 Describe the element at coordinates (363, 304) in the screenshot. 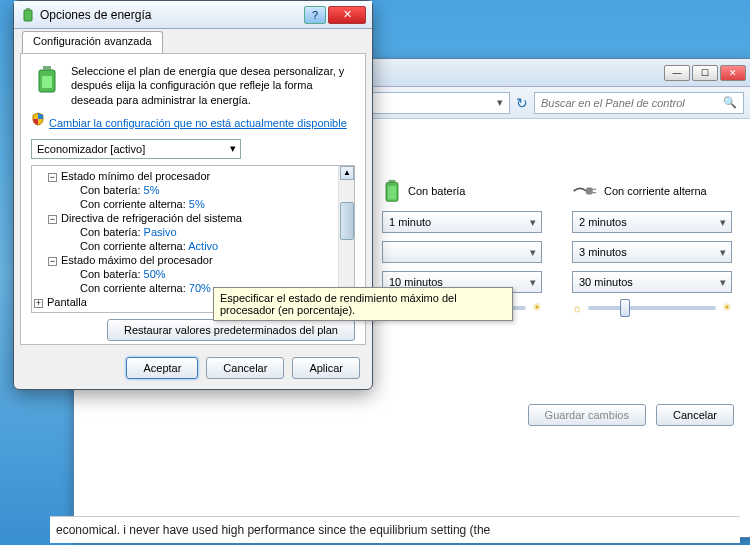

I see `tooltip: Especificar el estado de rendimiento máx…` at that location.